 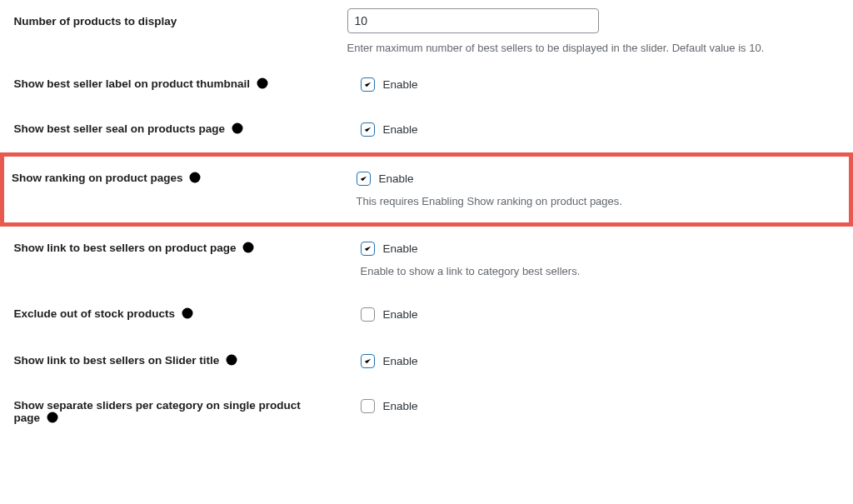 I want to click on row-separate-sliders-per-category: Show separate sliders per category on si…, so click(x=426, y=412).